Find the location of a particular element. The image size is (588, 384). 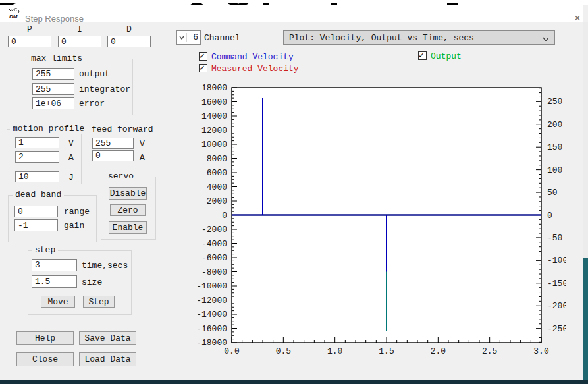

titlebar: DM Step Response × is located at coordinates (292, 14).